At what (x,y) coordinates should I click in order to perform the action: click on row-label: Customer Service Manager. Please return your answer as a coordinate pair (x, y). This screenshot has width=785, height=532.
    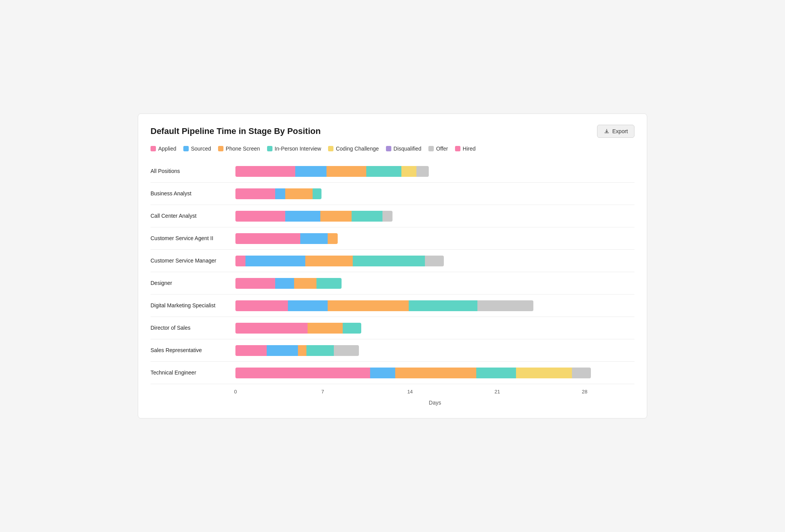
    Looking at the image, I should click on (193, 261).